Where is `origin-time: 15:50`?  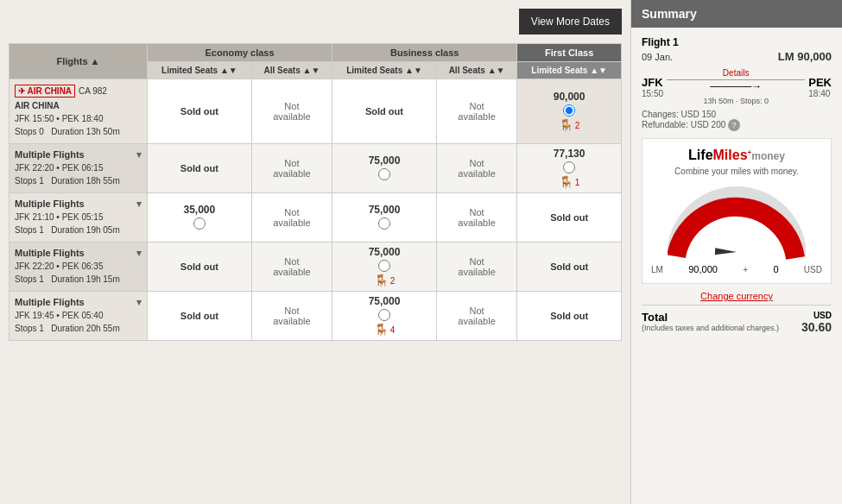
origin-time: 15:50 is located at coordinates (653, 93).